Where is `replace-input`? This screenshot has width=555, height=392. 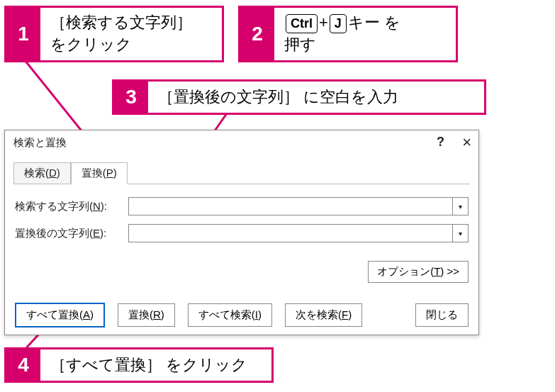
replace-input is located at coordinates (291, 233).